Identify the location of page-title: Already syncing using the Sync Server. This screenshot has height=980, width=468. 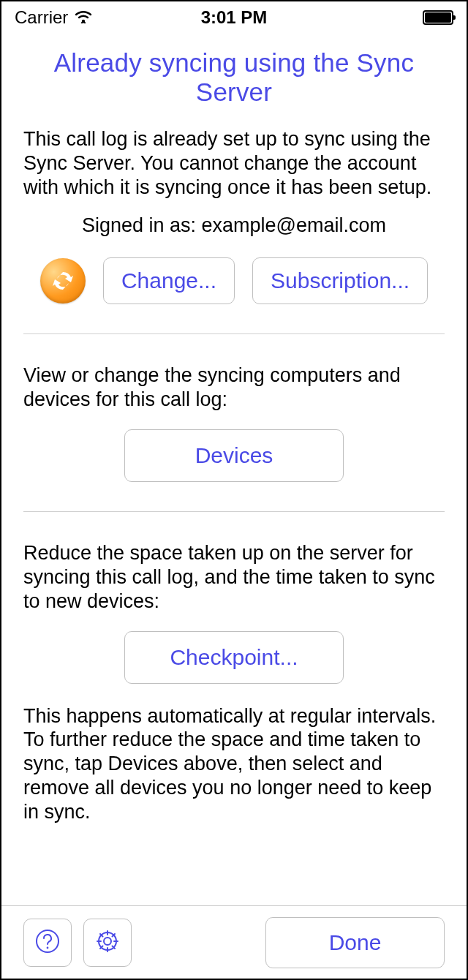
(234, 78).